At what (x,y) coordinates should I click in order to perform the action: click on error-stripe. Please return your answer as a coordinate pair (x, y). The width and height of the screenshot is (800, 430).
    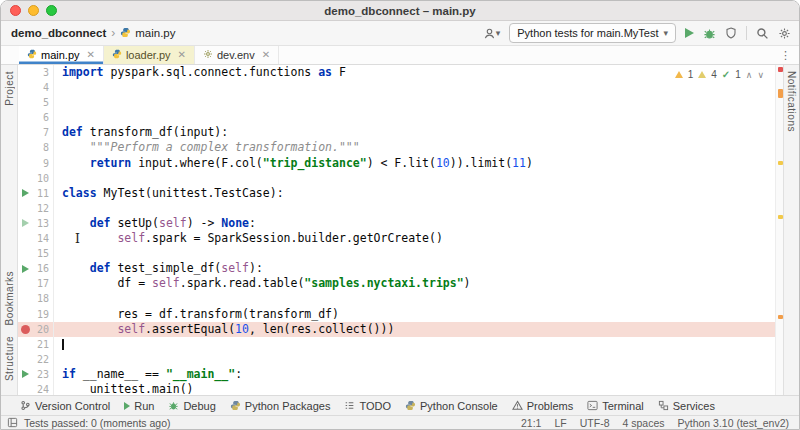
    Looking at the image, I should click on (779, 230).